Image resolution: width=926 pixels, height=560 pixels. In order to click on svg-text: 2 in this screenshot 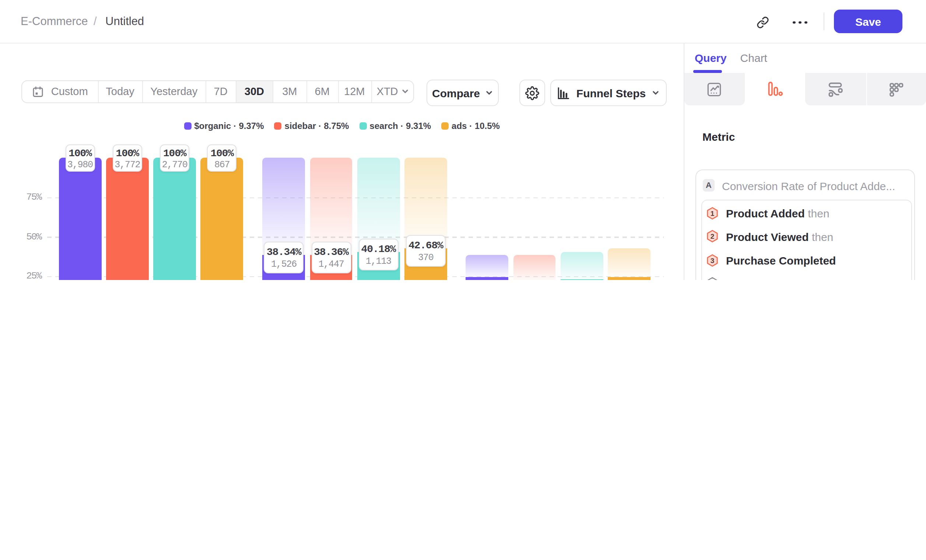, I will do `click(712, 236)`.